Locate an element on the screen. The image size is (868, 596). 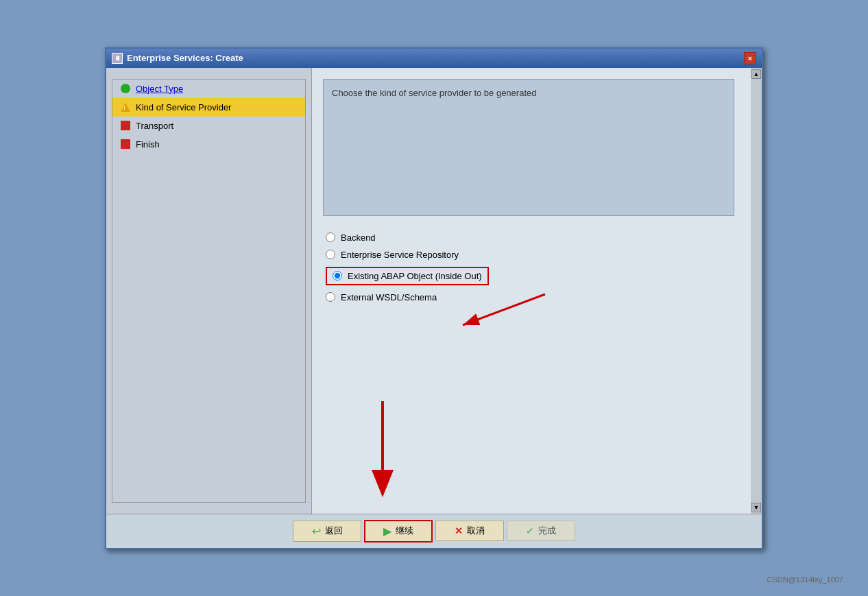
back-button: ↩ 返回 is located at coordinates (327, 531).